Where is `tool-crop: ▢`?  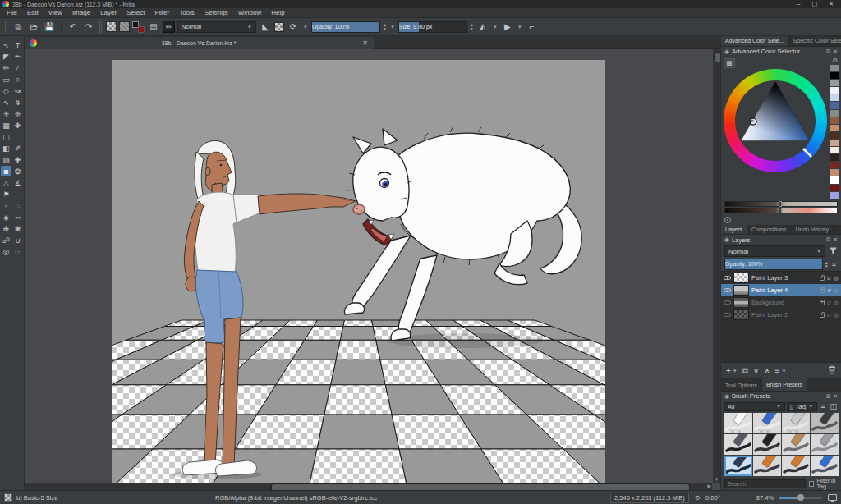
tool-crop: ▢ is located at coordinates (7, 136).